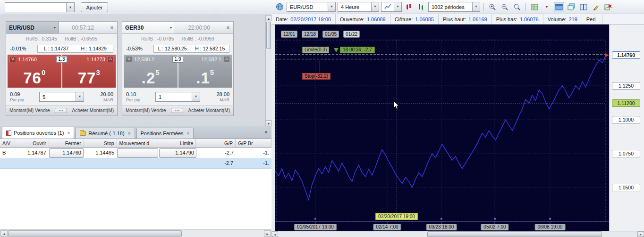 The height and width of the screenshot is (237, 644). I want to click on infobar-field: Ouverture:1.06089, so click(363, 19).